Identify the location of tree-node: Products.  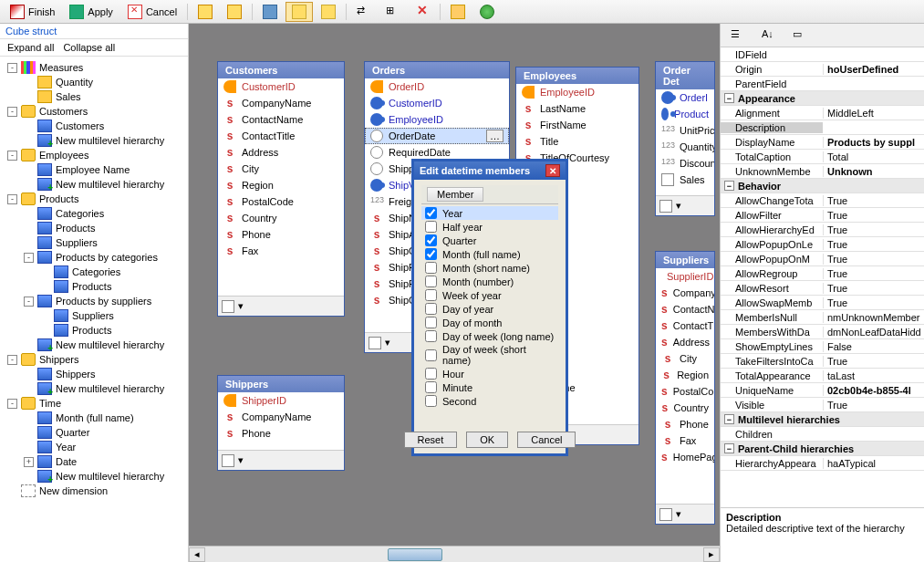
(94, 228).